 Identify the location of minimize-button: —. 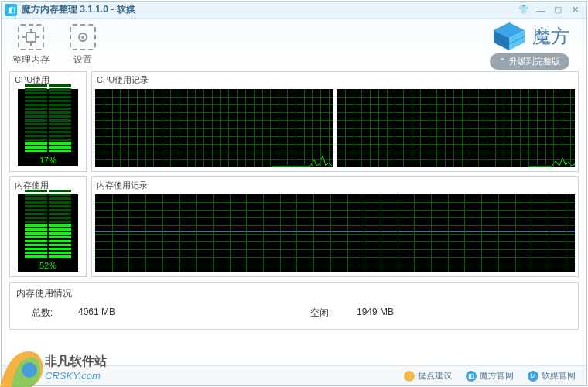
(541, 10).